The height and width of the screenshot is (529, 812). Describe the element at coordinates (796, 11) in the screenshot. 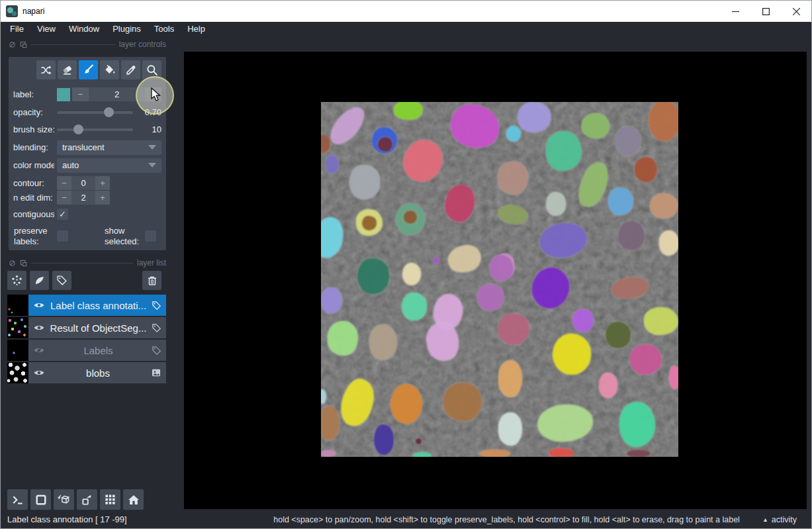

I see `close-button` at that location.